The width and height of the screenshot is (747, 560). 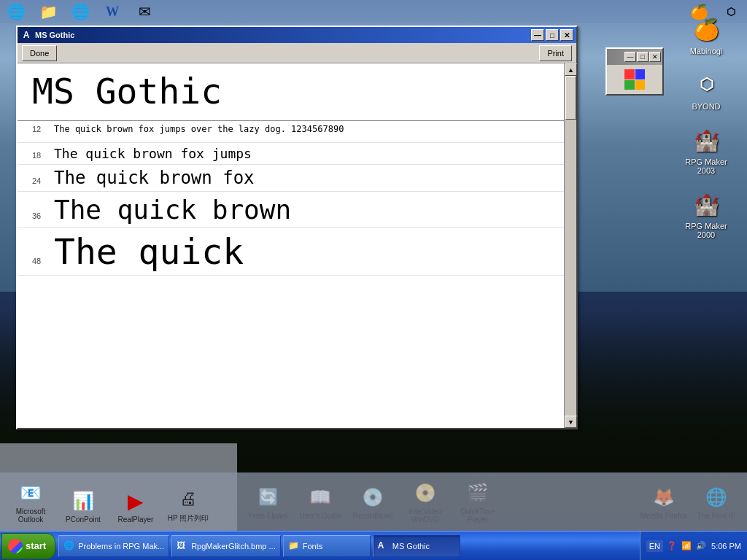 I want to click on taskbar-items: 🌐 Problems in RPG Mak... 🖼 RpgMakerGlitc…, so click(x=347, y=545).